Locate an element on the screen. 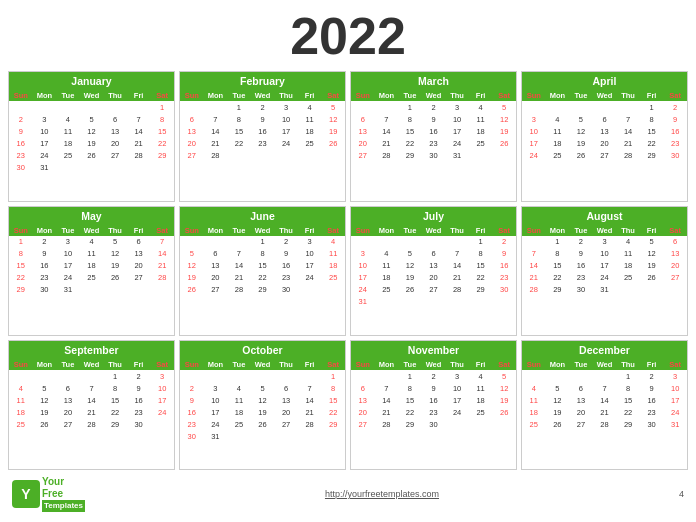 Image resolution: width=696 pixels, height=522 pixels. day-cell: 9 is located at coordinates (286, 254).